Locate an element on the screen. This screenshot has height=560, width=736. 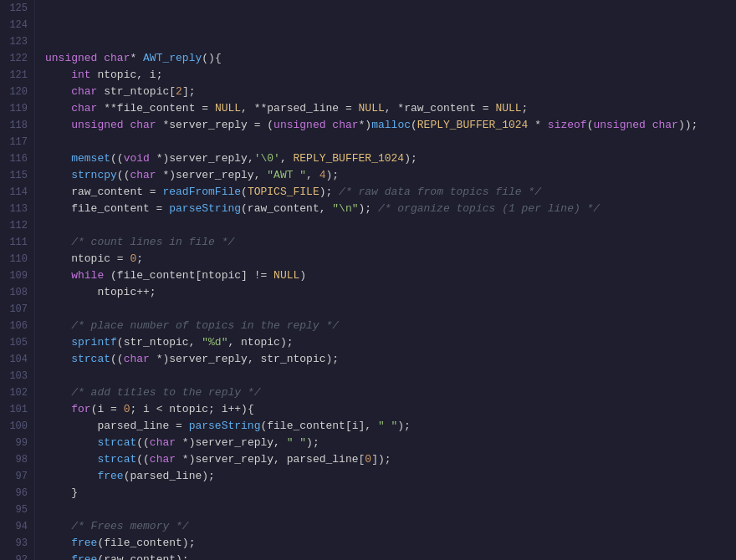
line-number: 92 is located at coordinates (13, 556).